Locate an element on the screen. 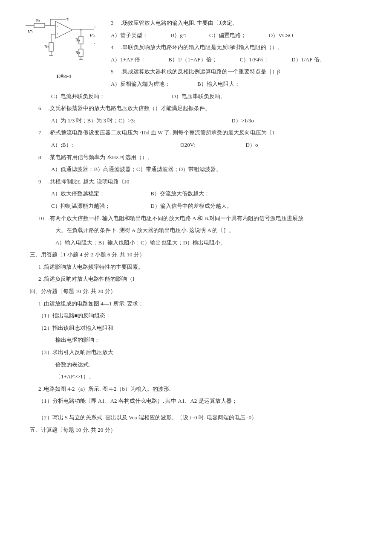 The image size is (392, 555). sec4-q1-3: （3）求出引入反响后电压放大 is located at coordinates (202, 352).